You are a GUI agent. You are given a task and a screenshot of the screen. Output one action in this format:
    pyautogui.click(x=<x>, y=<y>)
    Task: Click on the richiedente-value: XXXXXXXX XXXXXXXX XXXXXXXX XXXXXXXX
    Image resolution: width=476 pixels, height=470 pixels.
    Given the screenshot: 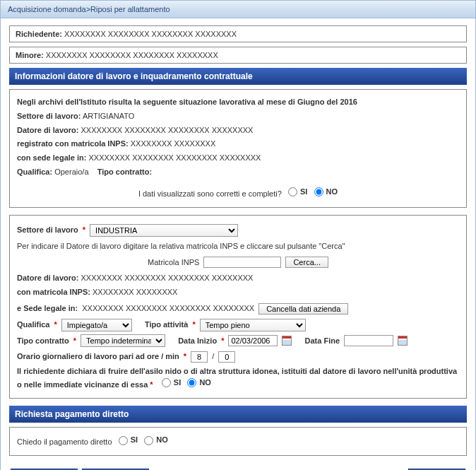 What is the action you would take?
    pyautogui.click(x=150, y=34)
    